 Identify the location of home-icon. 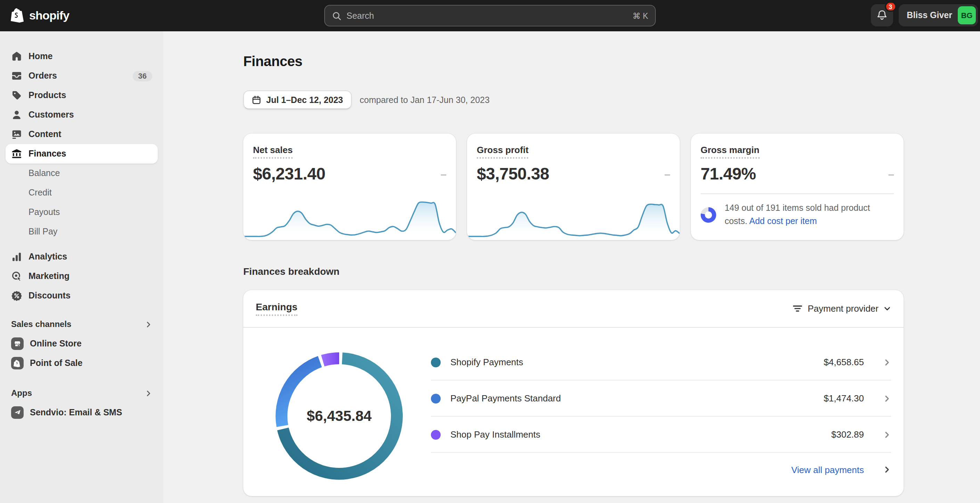
(17, 56).